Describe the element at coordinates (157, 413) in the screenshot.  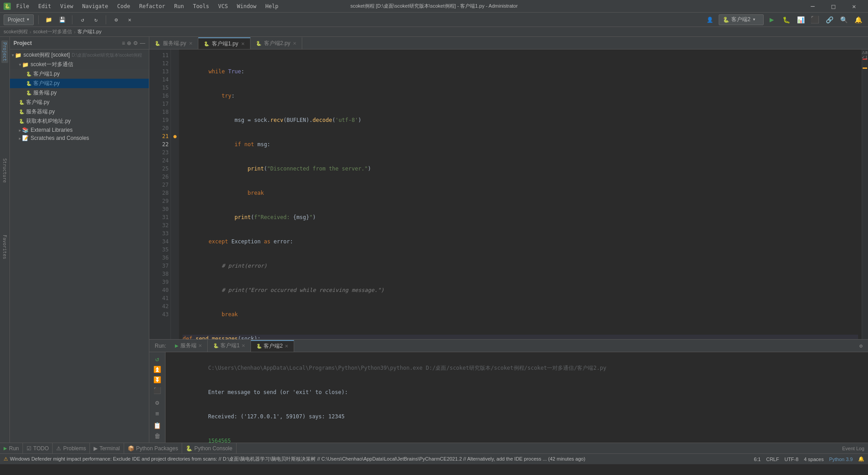
I see `run-filter-btn: ≡` at that location.